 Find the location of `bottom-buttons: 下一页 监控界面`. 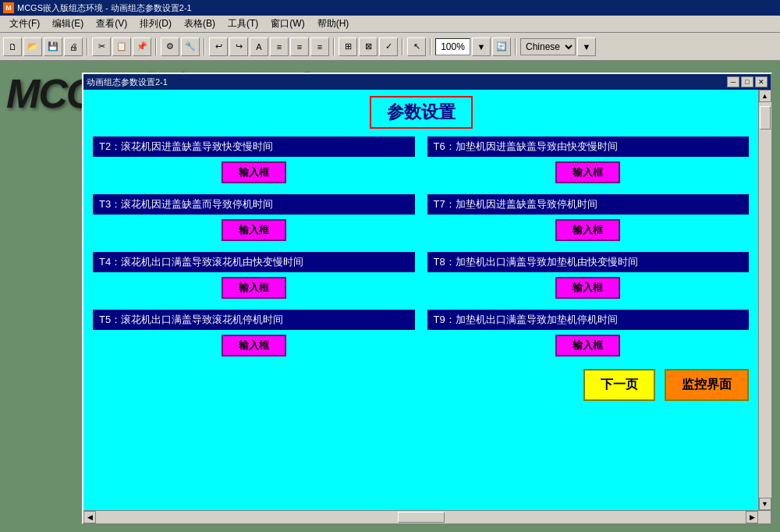

bottom-buttons: 下一页 监控界面 is located at coordinates (421, 387).